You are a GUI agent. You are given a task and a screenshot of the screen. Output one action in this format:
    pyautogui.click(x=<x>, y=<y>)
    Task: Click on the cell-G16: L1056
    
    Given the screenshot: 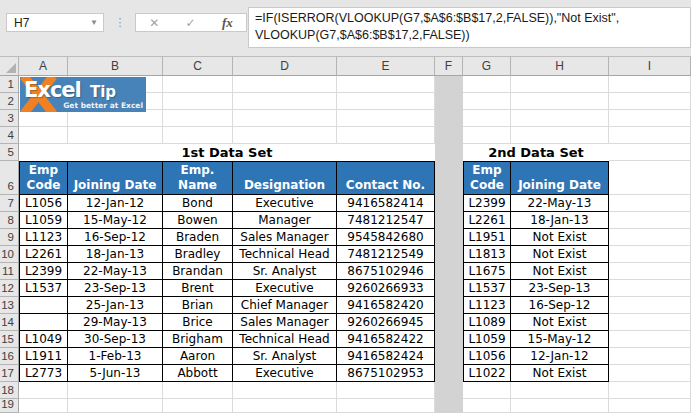 What is the action you would take?
    pyautogui.click(x=487, y=356)
    